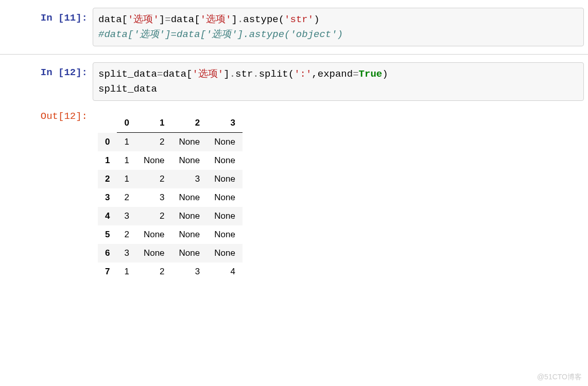  What do you see at coordinates (46, 15) in the screenshot?
I see `input-prompt-11: In [11]:` at bounding box center [46, 15].